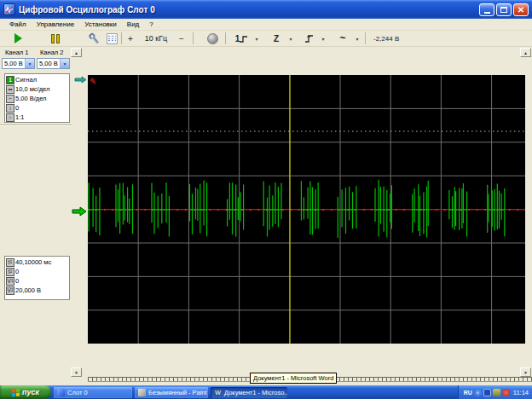  Describe the element at coordinates (112, 38) in the screenshot. I see `parameters-list-button` at that location.